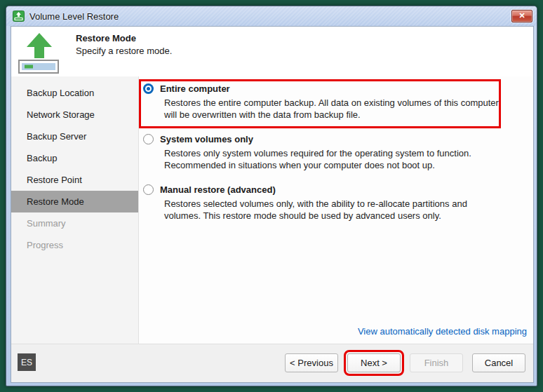 This screenshot has width=543, height=392. Describe the element at coordinates (206, 139) in the screenshot. I see `option-label: System volumes only` at that location.